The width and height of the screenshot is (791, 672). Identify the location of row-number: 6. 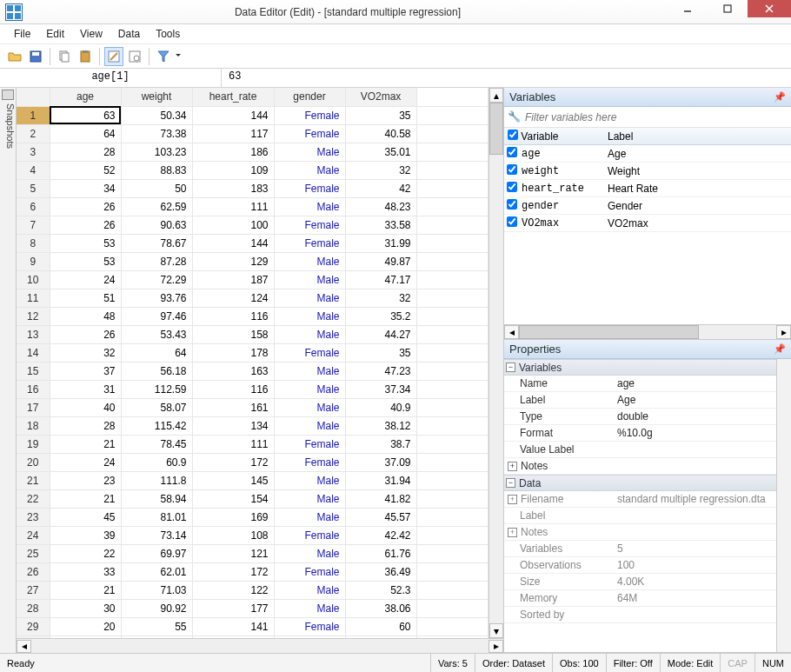
(33, 207).